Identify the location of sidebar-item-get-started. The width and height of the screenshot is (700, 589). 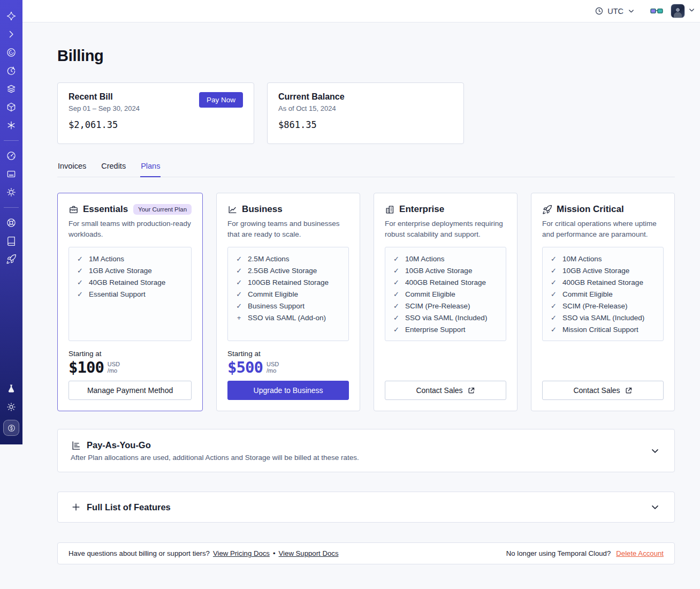
(11, 259).